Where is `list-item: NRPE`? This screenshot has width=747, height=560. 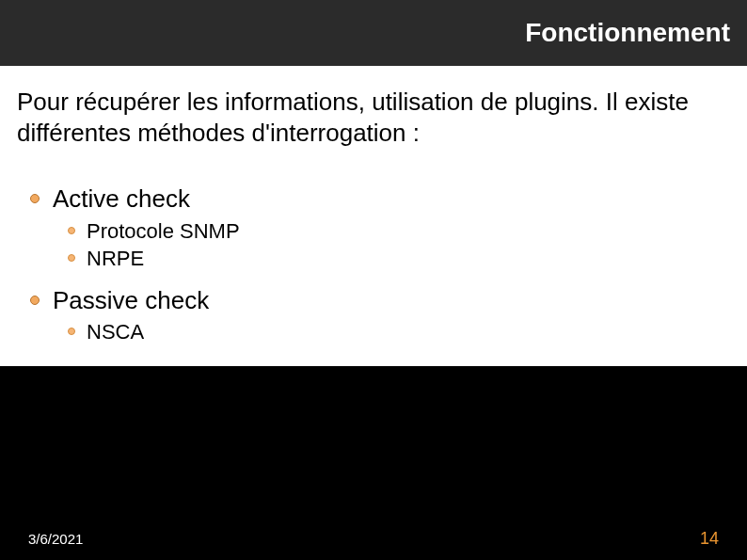
list-item: NRPE is located at coordinates (374, 259).